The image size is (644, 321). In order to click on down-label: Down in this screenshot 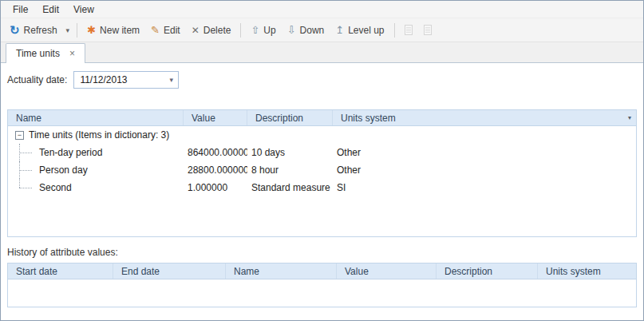, I will do `click(313, 30)`.